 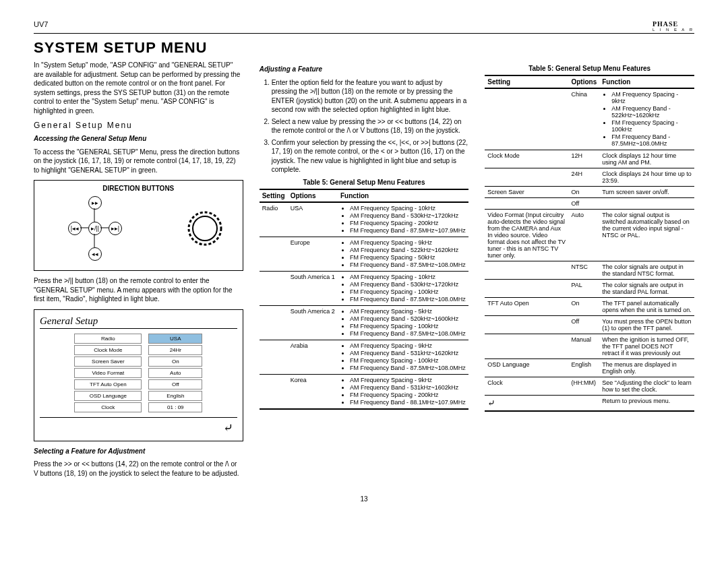 I want to click on cell-function: The TFT panel automatically opens when t…, so click(x=647, y=307).